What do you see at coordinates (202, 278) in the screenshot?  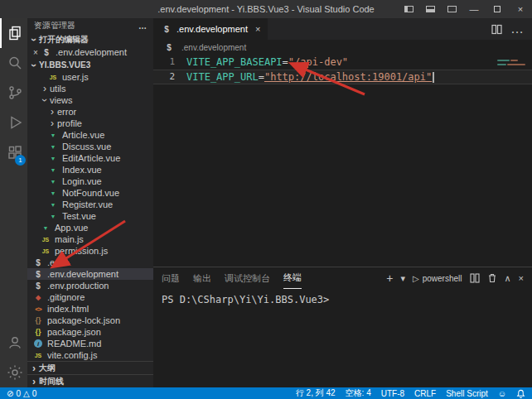 I see `panel-tab-output: 输出` at bounding box center [202, 278].